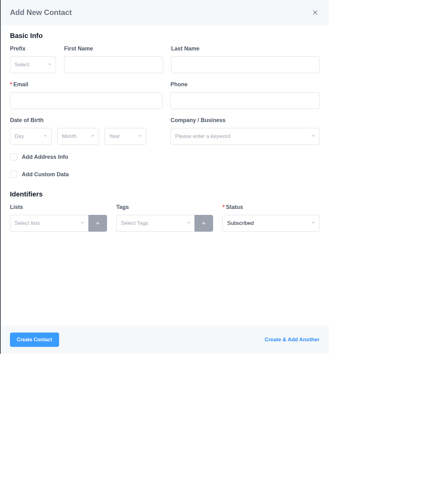 This screenshot has width=448, height=487. I want to click on phone-input, so click(245, 101).